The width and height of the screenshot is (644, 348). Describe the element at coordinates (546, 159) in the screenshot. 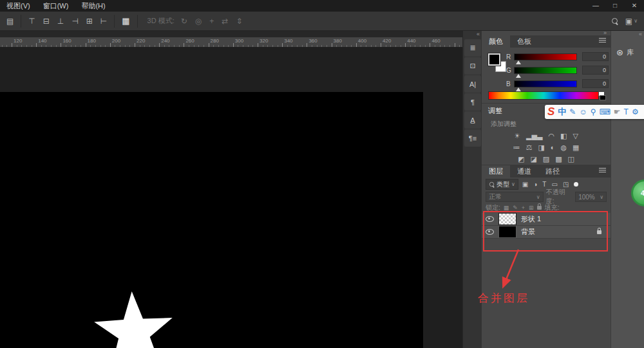

I see `threshold-icon: ▨` at that location.